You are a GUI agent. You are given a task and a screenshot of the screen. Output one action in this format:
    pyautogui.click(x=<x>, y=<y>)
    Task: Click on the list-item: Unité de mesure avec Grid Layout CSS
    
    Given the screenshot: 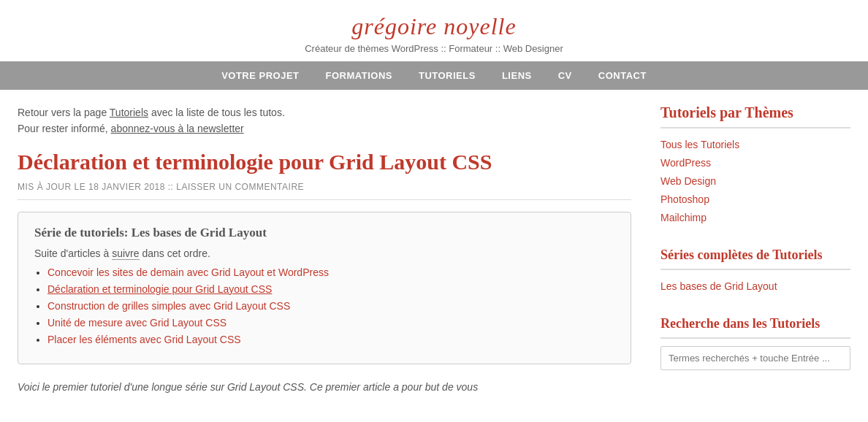 What is the action you would take?
    pyautogui.click(x=331, y=323)
    